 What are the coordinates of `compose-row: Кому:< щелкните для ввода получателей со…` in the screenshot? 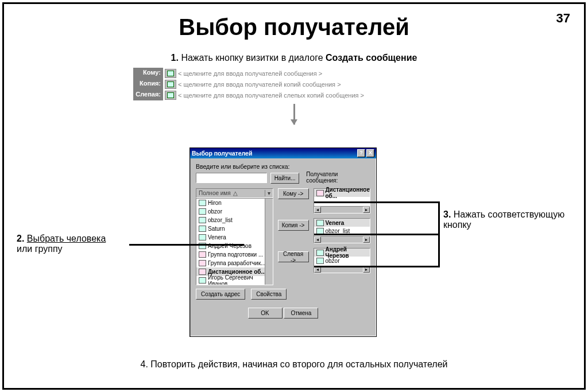 It's located at (294, 73).